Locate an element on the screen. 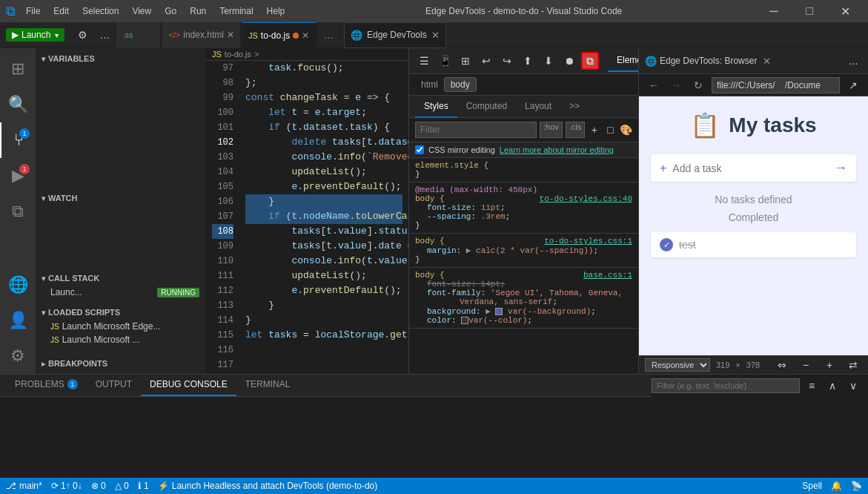  breadcrumb-file: to-do.js is located at coordinates (238, 54).